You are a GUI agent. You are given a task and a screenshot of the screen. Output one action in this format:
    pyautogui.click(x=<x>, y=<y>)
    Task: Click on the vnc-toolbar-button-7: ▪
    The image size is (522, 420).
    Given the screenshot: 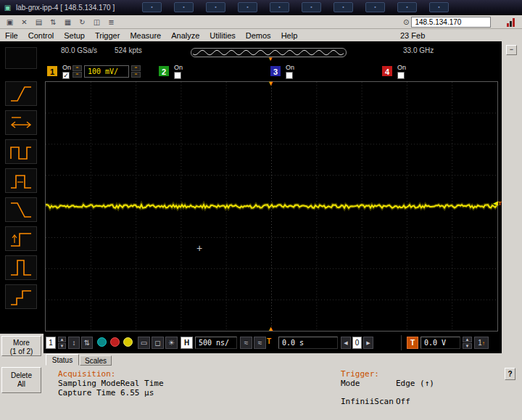 What is the action you would take?
    pyautogui.click(x=344, y=7)
    